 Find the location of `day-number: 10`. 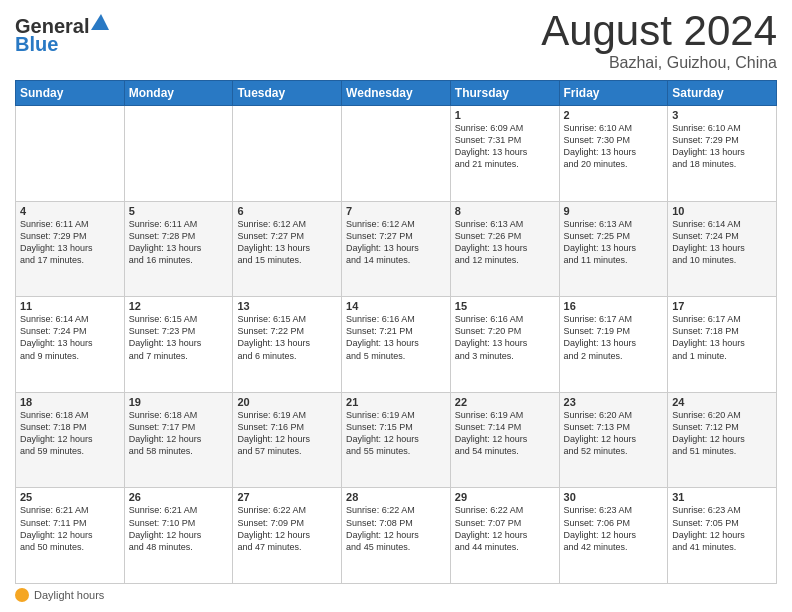

day-number: 10 is located at coordinates (722, 211).